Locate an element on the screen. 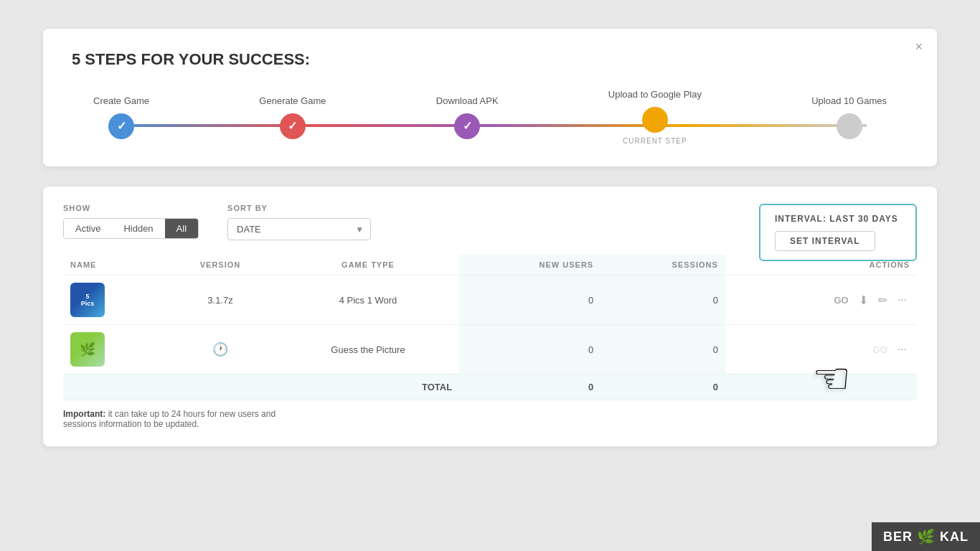 This screenshot has width=980, height=551. set-interval-button: SET INTERVAL is located at coordinates (825, 241).